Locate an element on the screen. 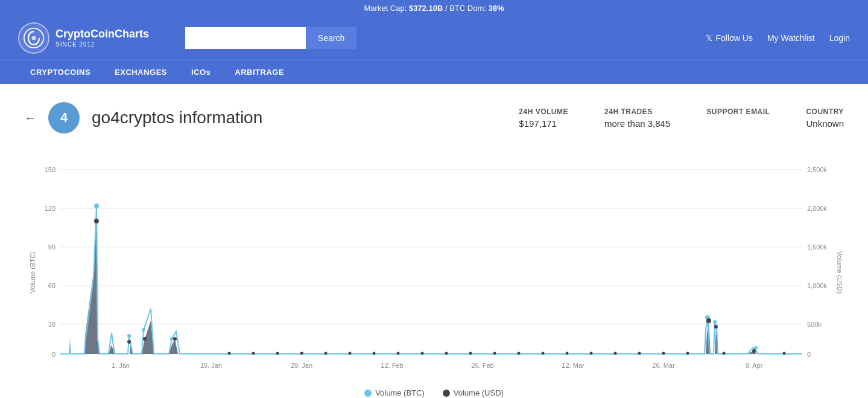  twitter-icon: 𝕏 is located at coordinates (709, 38).